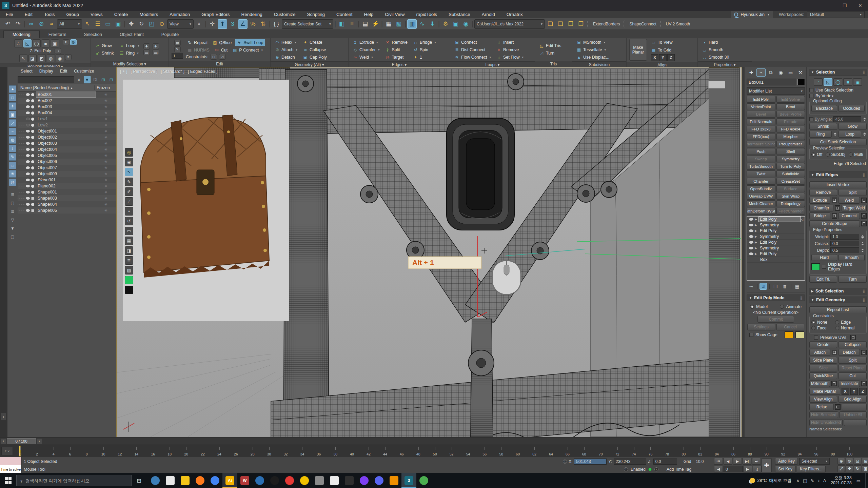 Image resolution: width=868 pixels, height=488 pixels. Describe the element at coordinates (67, 204) in the screenshot. I see `scene-object-row: Shape004` at that location.